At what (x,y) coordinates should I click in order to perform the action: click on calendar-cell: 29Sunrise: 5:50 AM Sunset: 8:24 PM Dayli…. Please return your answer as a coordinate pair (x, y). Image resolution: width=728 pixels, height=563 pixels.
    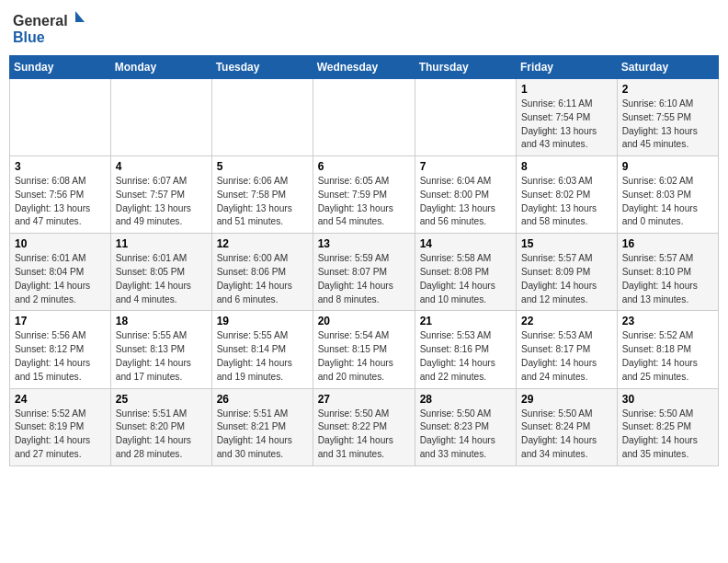
    Looking at the image, I should click on (567, 427).